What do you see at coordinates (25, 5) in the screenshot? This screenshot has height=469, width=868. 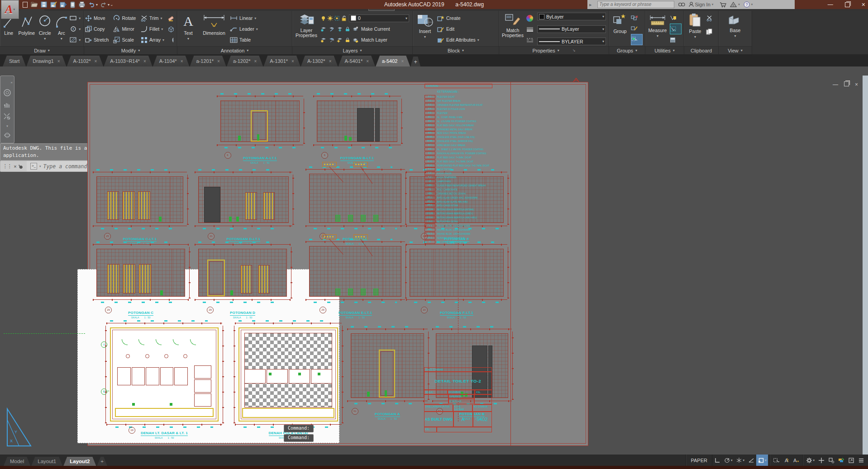 I see `new-file-button` at bounding box center [25, 5].